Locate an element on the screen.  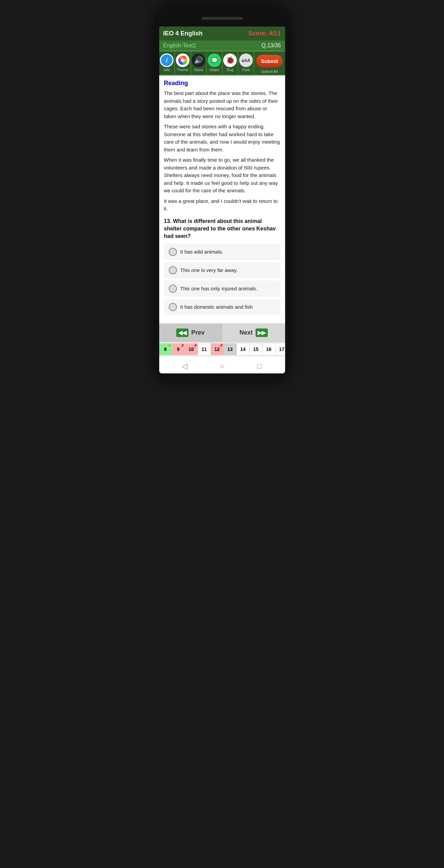
option-a-radio is located at coordinates (173, 252).